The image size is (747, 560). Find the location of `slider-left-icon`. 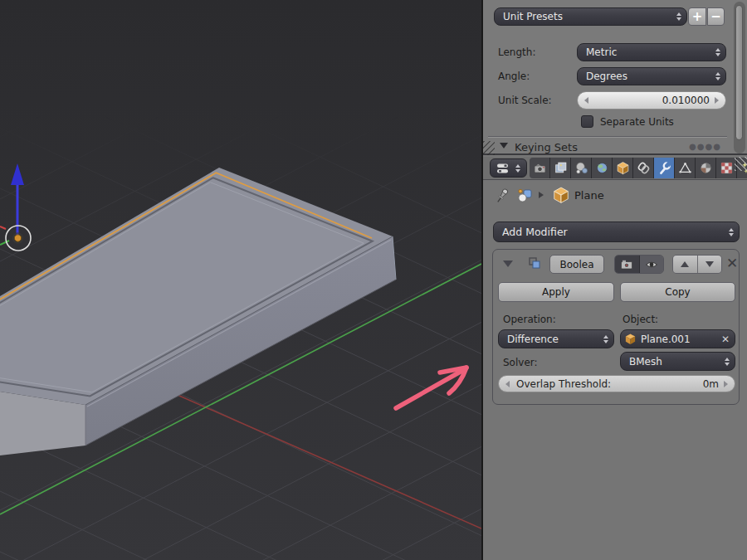

slider-left-icon is located at coordinates (508, 384).